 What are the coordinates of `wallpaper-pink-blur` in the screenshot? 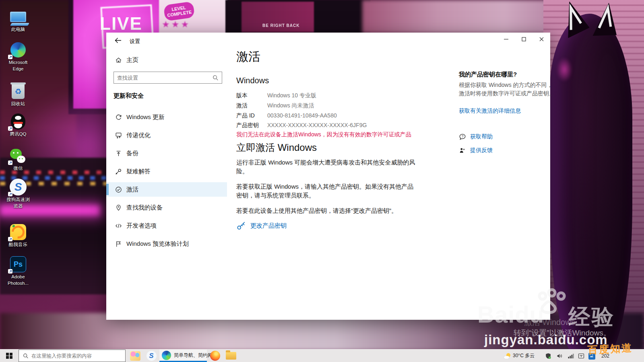 It's located at (457, 17).